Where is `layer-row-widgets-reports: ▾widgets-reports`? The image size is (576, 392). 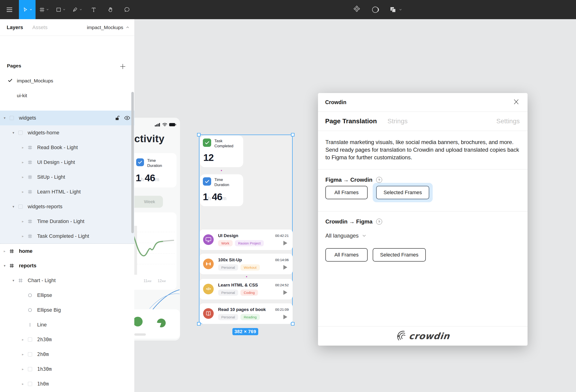
layer-row-widgets-reports: ▾widgets-reports is located at coordinates (67, 207).